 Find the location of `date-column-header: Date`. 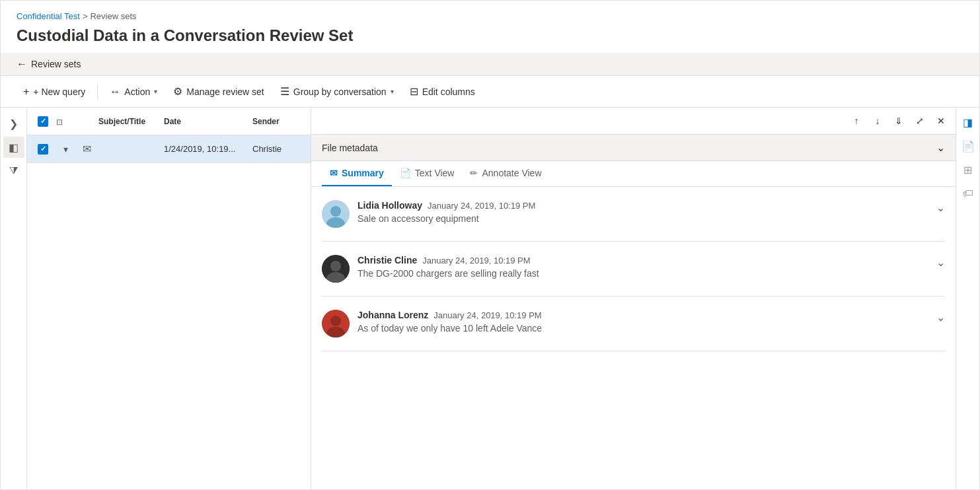

date-column-header: Date is located at coordinates (207, 122).